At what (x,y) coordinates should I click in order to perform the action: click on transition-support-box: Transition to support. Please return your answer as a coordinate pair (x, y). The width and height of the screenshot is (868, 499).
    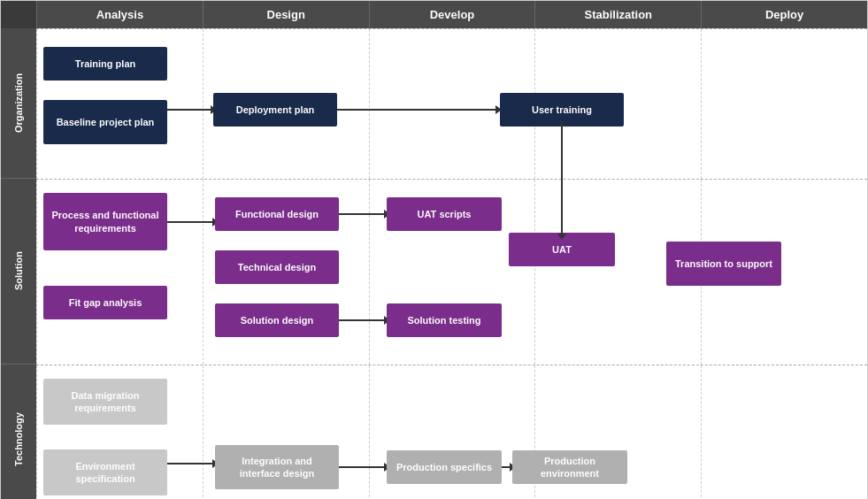
    Looking at the image, I should click on (724, 264).